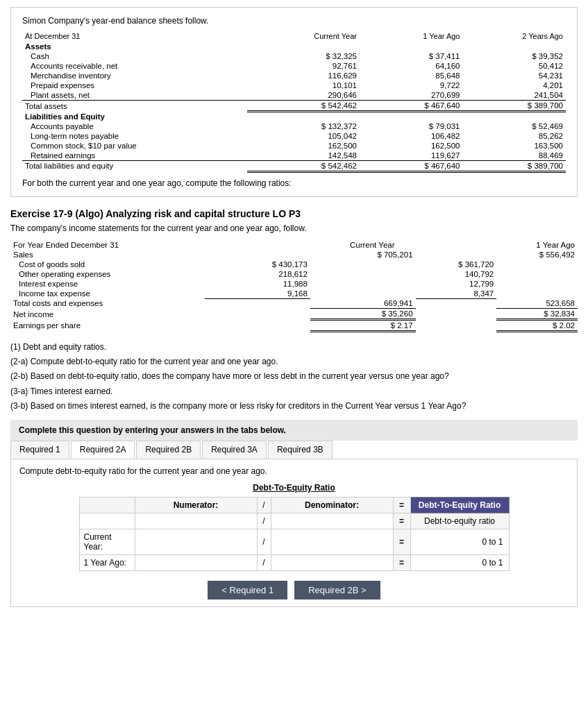  I want to click on result-header: Debt-To-Equity Ratio, so click(460, 505).